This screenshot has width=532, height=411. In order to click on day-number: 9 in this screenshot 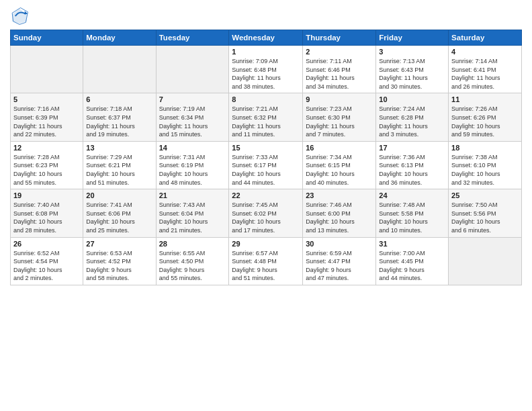, I will do `click(339, 99)`.